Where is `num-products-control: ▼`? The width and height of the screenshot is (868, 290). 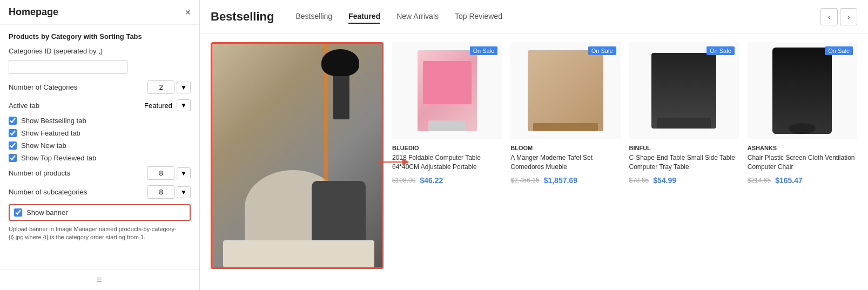
num-products-control: ▼ is located at coordinates (169, 173).